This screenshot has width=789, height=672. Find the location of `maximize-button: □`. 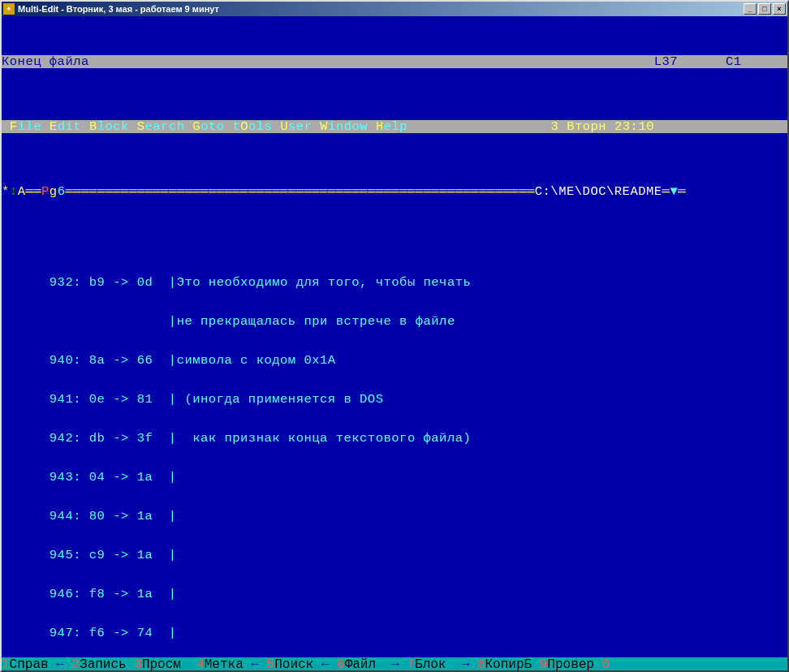

maximize-button: □ is located at coordinates (765, 9).